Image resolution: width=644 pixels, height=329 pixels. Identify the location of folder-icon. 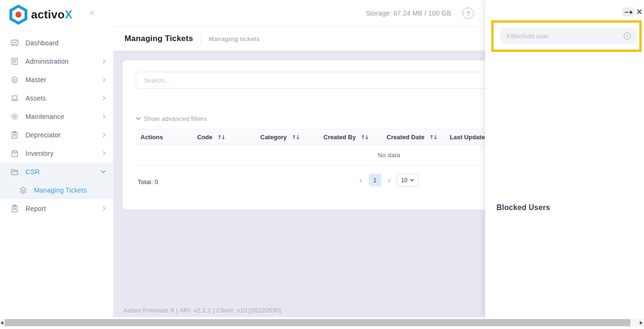
(15, 172).